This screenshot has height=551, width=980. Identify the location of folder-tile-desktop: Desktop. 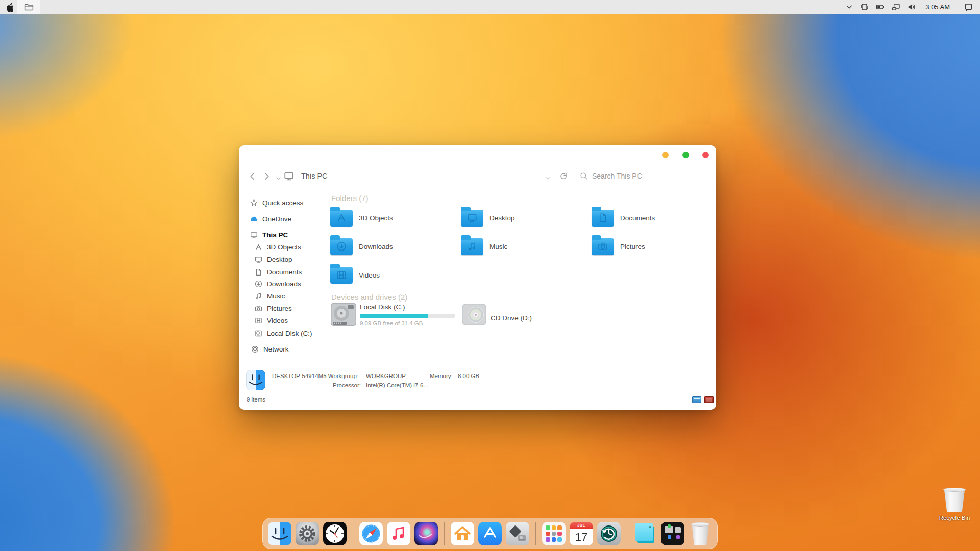
(525, 218).